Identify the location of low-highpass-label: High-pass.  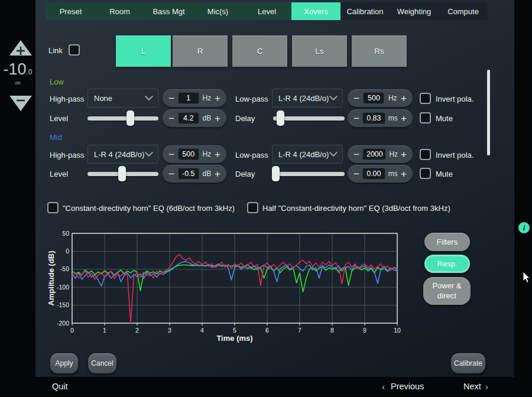
(67, 99).